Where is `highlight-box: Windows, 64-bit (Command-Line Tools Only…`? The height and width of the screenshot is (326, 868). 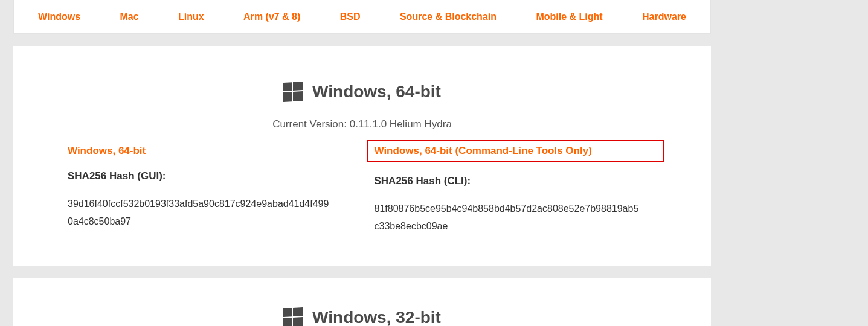
highlight-box: Windows, 64-bit (Command-Line Tools Only… is located at coordinates (516, 151).